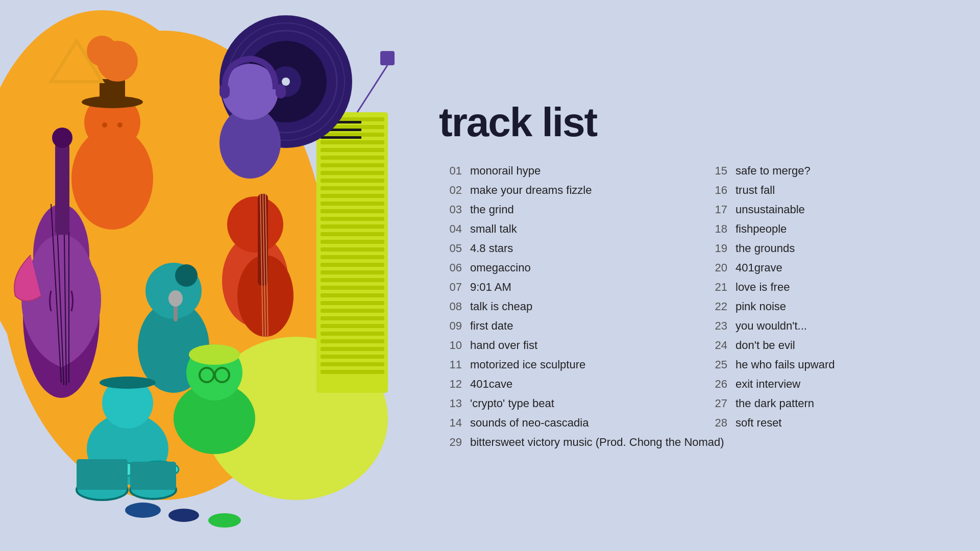 This screenshot has width=980, height=551. I want to click on track-name: you wouldn't..., so click(771, 326).